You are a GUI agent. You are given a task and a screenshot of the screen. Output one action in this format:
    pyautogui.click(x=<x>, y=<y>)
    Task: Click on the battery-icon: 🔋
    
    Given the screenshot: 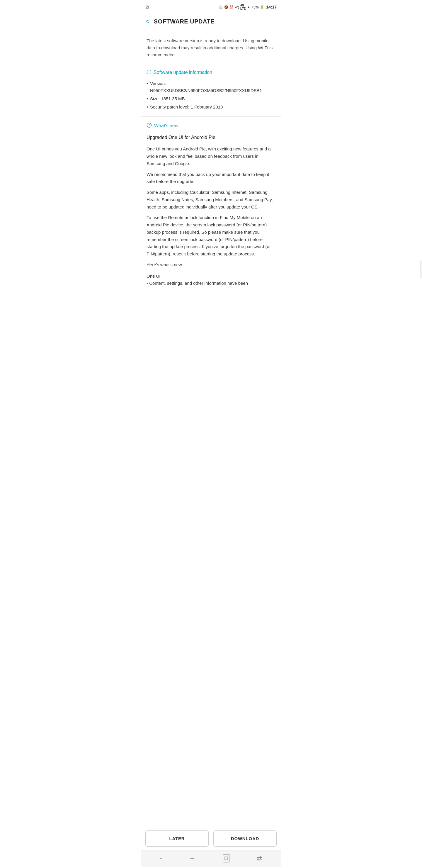 What is the action you would take?
    pyautogui.click(x=262, y=7)
    